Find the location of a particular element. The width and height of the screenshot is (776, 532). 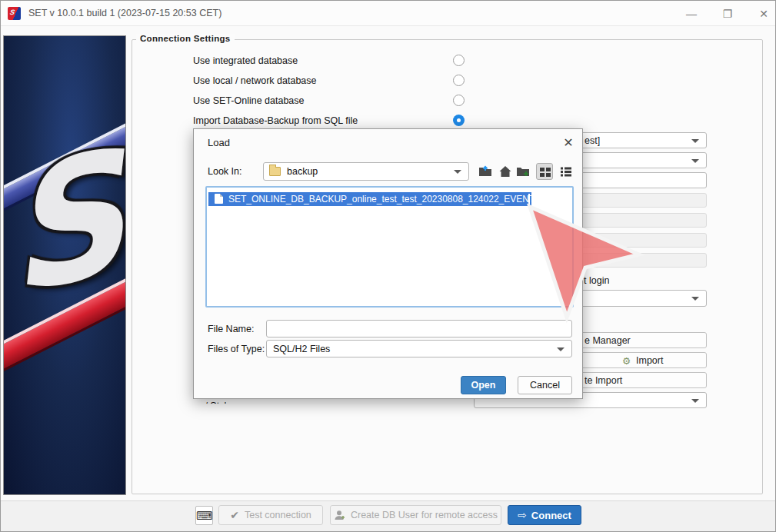

look-in-combo: backup is located at coordinates (366, 171).